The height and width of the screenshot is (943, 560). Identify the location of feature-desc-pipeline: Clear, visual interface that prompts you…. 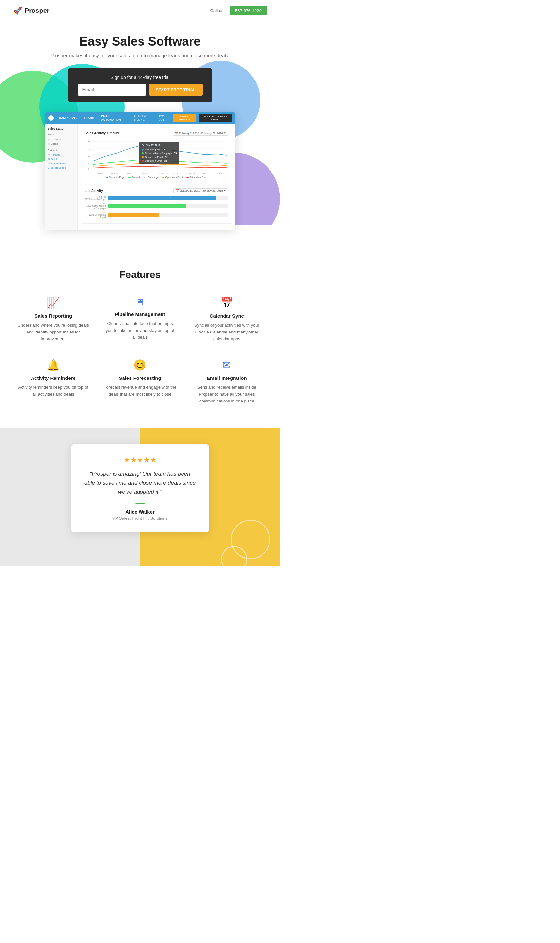
(140, 330).